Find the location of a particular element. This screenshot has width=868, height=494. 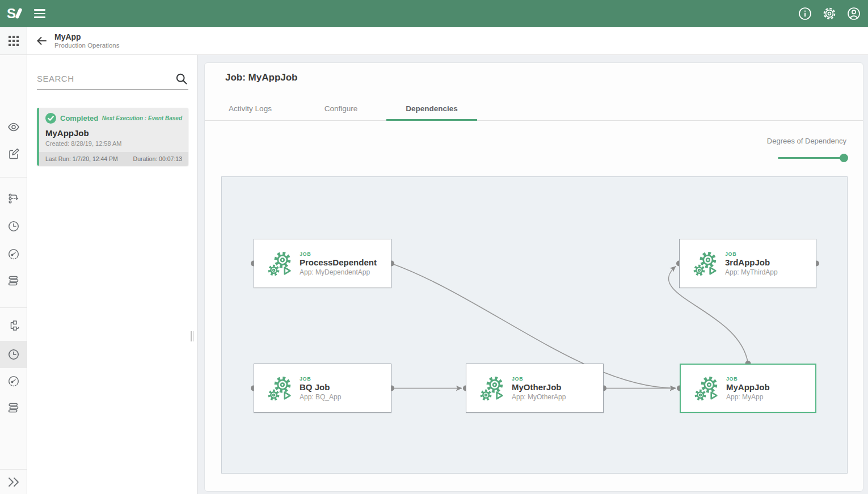

menu-icon is located at coordinates (41, 14).